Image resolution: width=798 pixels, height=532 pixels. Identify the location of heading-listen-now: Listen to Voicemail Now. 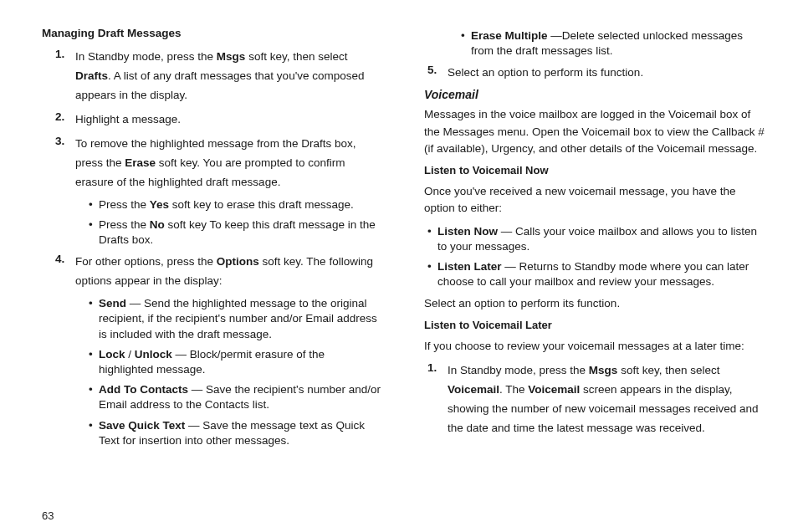
(594, 171).